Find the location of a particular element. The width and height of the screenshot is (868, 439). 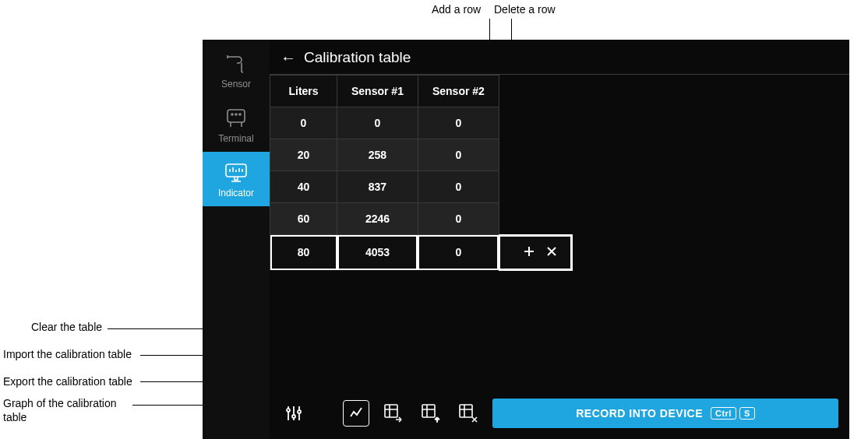

annotation-export-table: Export the calibration table is located at coordinates (68, 381).